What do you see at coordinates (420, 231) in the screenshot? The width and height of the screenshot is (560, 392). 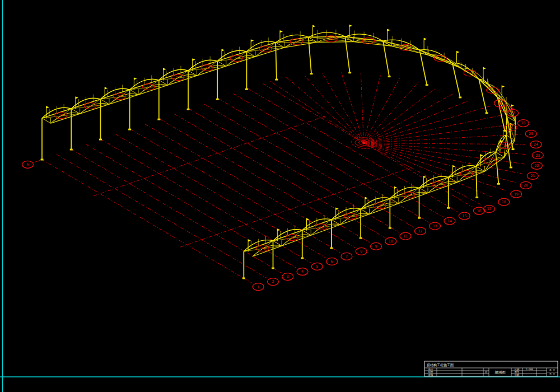 I see `grid-bubble-number: 12` at bounding box center [420, 231].